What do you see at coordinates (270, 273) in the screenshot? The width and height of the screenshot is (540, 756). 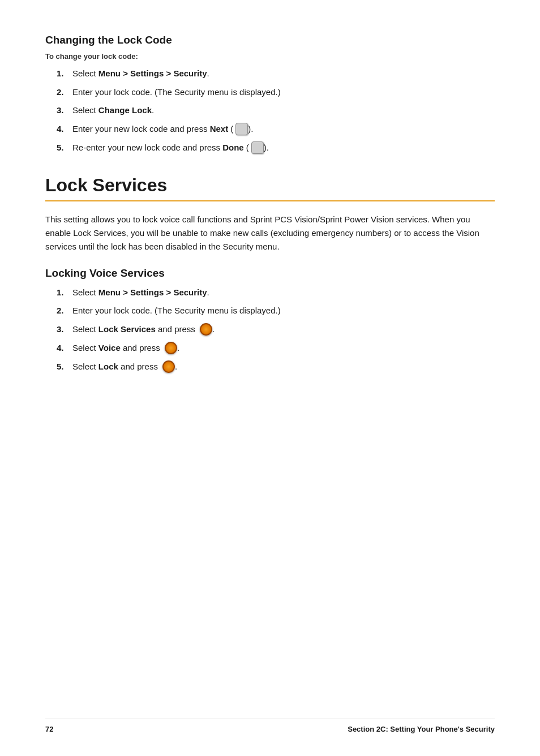 I see `locking-voice-services-title: Locking Voice Services` at bounding box center [270, 273].